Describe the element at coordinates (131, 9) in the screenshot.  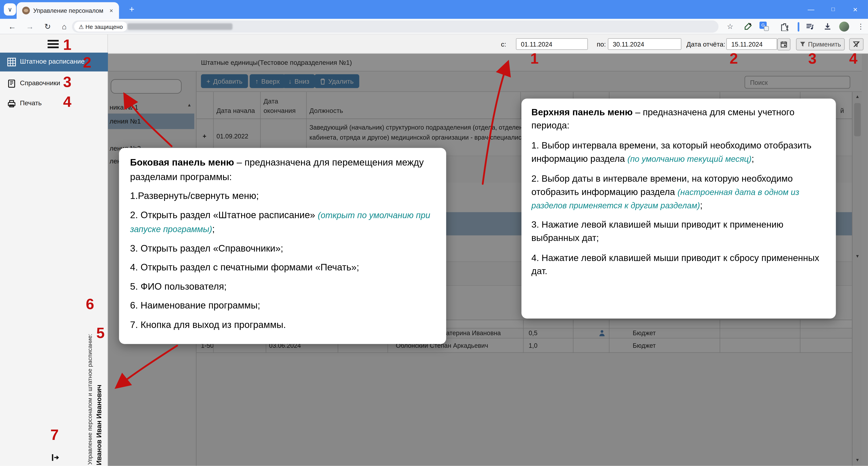
I see `new-tab-button: +` at that location.